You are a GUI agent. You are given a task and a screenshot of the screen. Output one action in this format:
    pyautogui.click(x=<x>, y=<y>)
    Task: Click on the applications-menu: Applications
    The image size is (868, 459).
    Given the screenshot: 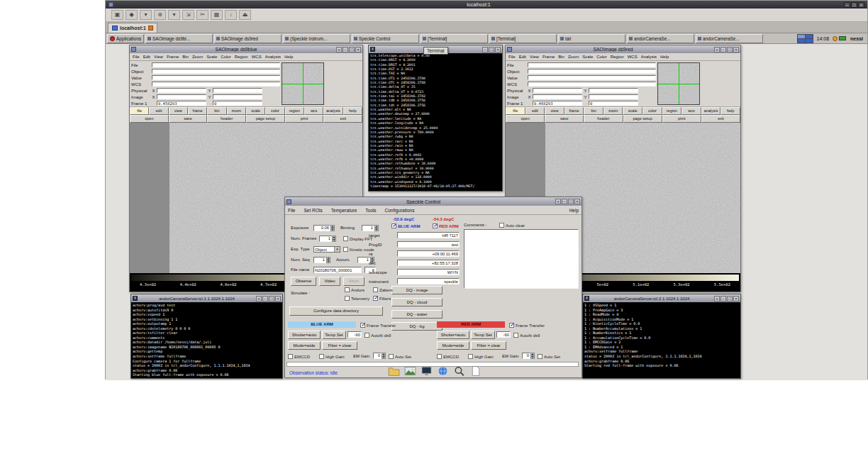 What is the action you would take?
    pyautogui.click(x=126, y=38)
    